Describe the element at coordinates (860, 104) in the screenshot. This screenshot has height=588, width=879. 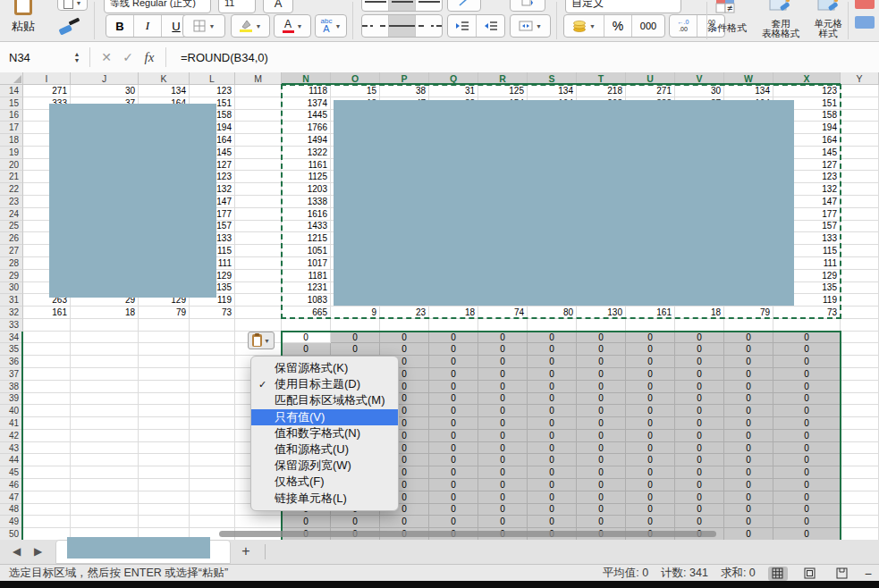
I see `cell-Y15` at that location.